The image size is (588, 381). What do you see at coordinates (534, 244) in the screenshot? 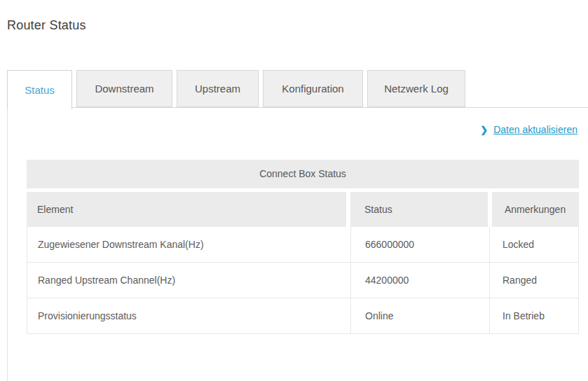
I see `cell-anmerkungen: Locked` at bounding box center [534, 244].